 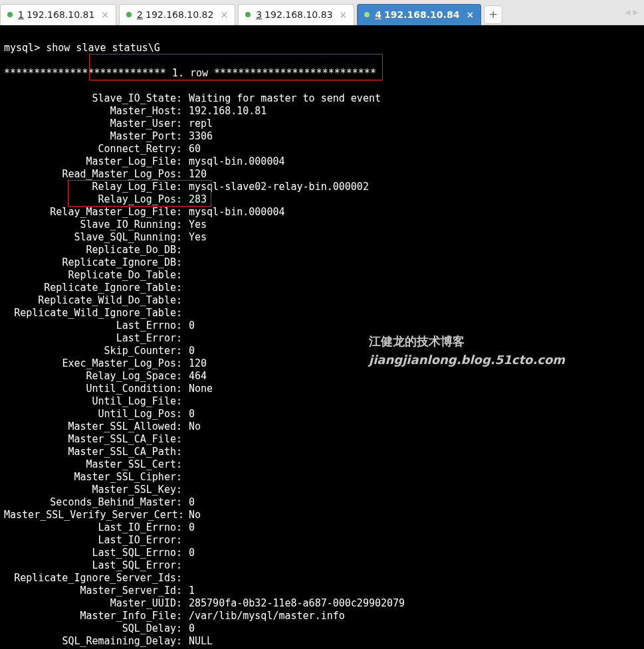 I want to click on field-label: Replicate_Ignore_DB:, so click(x=93, y=263).